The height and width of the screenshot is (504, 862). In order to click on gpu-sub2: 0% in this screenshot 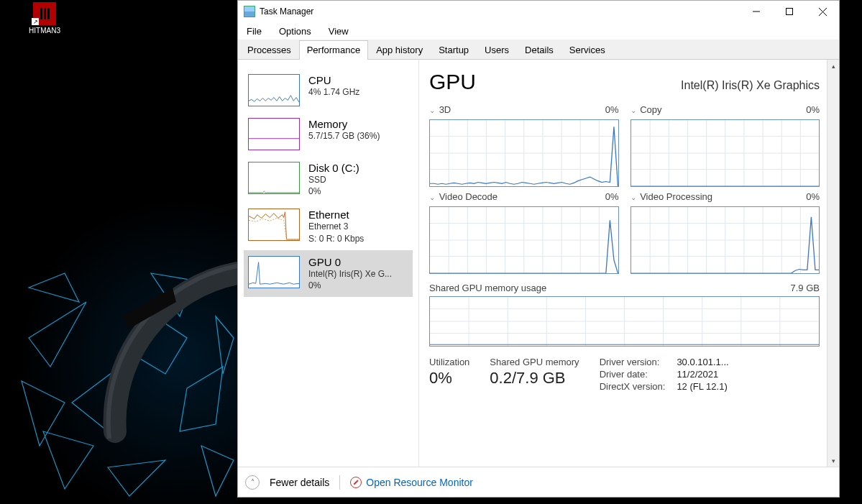, I will do `click(350, 285)`.